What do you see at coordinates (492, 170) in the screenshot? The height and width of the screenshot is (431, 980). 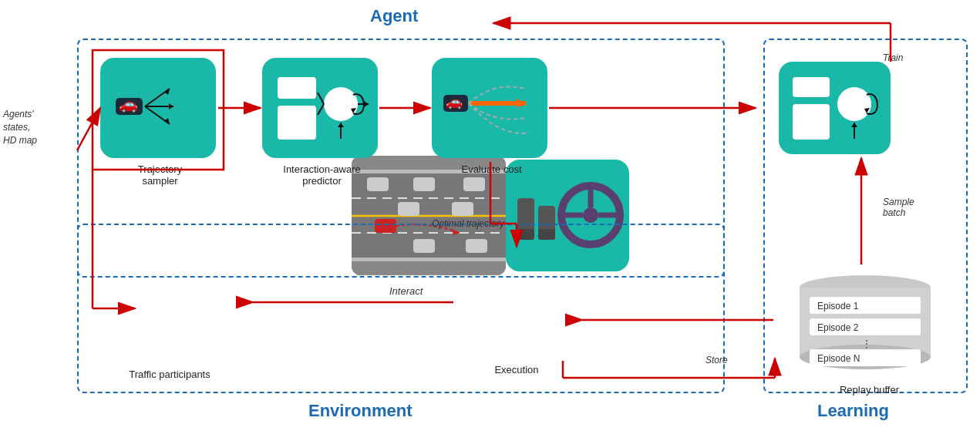 I see `evaluate-cost-label: Evaluate cost` at bounding box center [492, 170].